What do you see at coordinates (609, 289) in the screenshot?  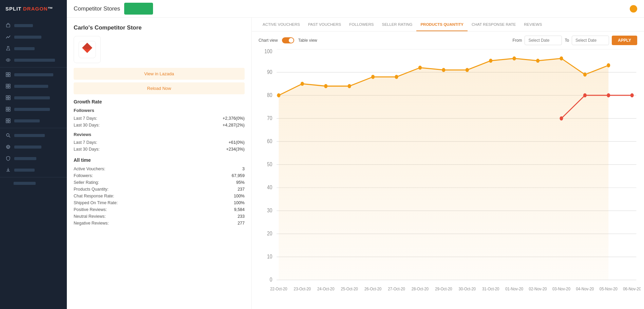 I see `svg-text: 05-Nov-20` at bounding box center [609, 289].